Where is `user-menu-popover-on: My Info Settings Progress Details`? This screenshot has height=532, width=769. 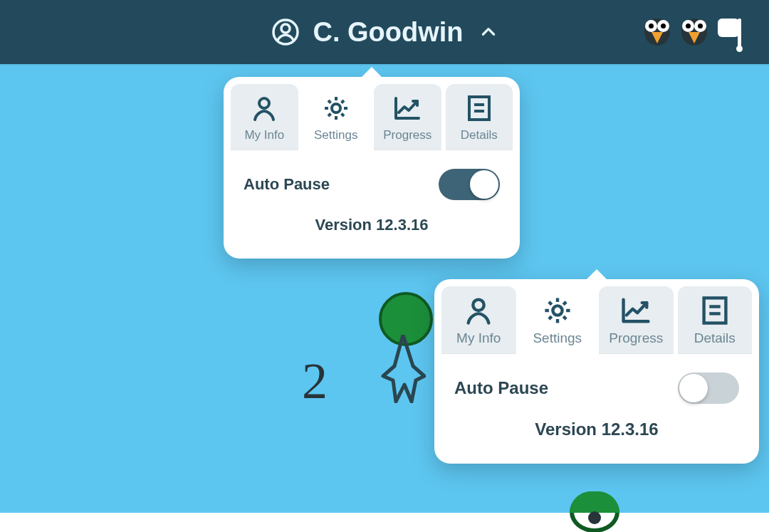
user-menu-popover-on: My Info Settings Progress Details is located at coordinates (372, 168).